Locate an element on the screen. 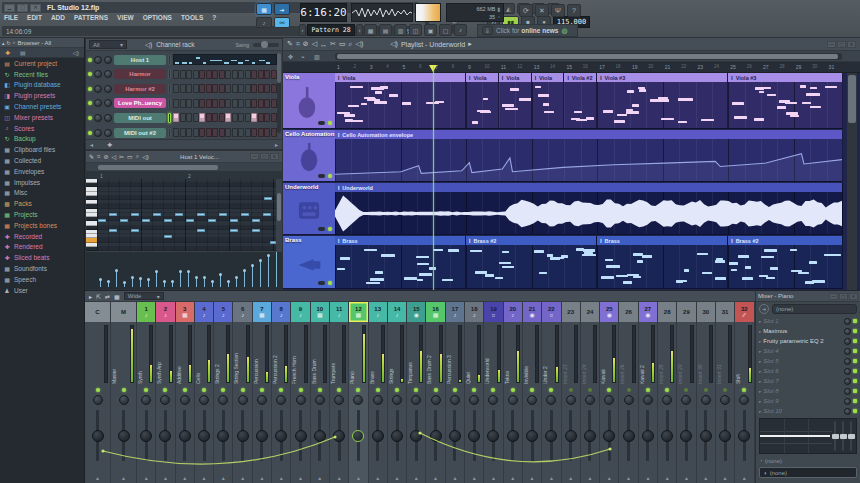  strip-header: 14♪ is located at coordinates (397, 312).